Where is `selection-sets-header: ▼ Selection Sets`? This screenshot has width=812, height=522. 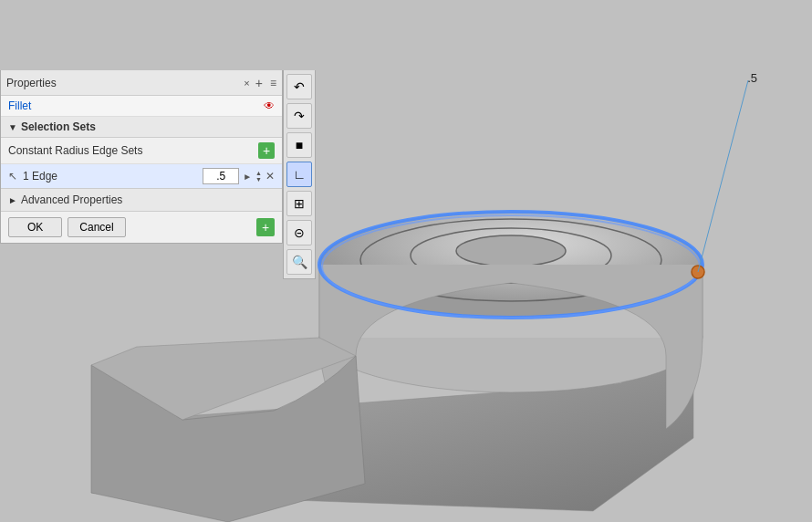
selection-sets-header: ▼ Selection Sets is located at coordinates (141, 128).